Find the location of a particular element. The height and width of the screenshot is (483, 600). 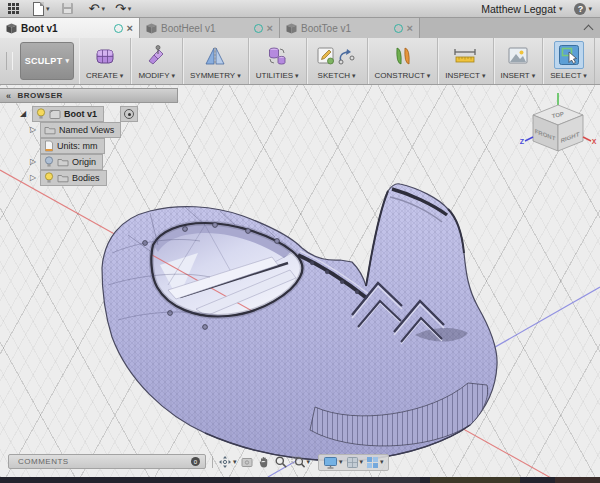

zoom-window-button: ▾ is located at coordinates (301, 462).